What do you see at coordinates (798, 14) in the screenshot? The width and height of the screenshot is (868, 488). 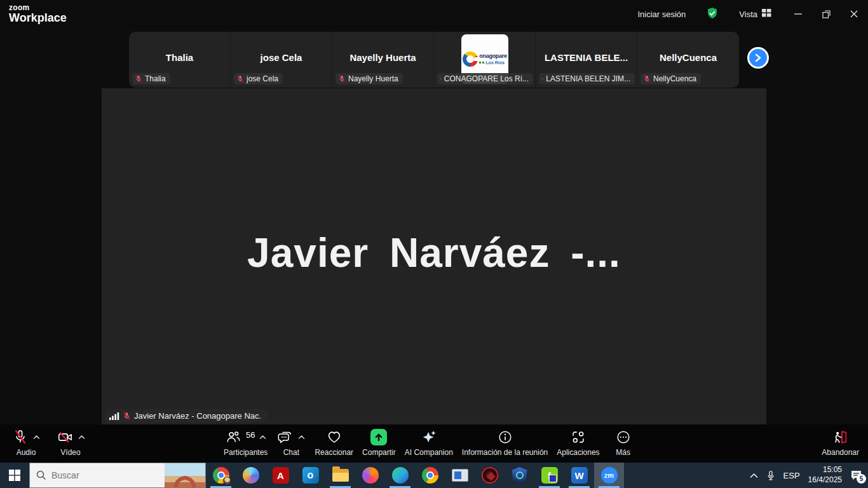 I see `minimize-button` at bounding box center [798, 14].